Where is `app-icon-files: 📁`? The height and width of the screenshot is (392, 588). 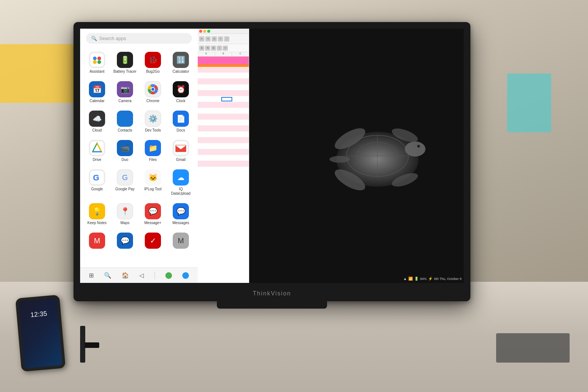 app-icon-files: 📁 is located at coordinates (153, 148).